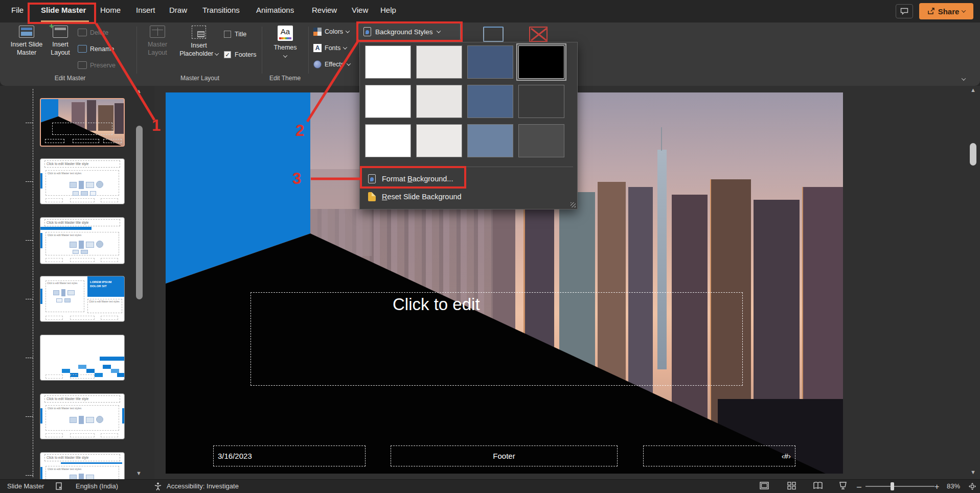  I want to click on slide-sorter-icon, so click(792, 486).